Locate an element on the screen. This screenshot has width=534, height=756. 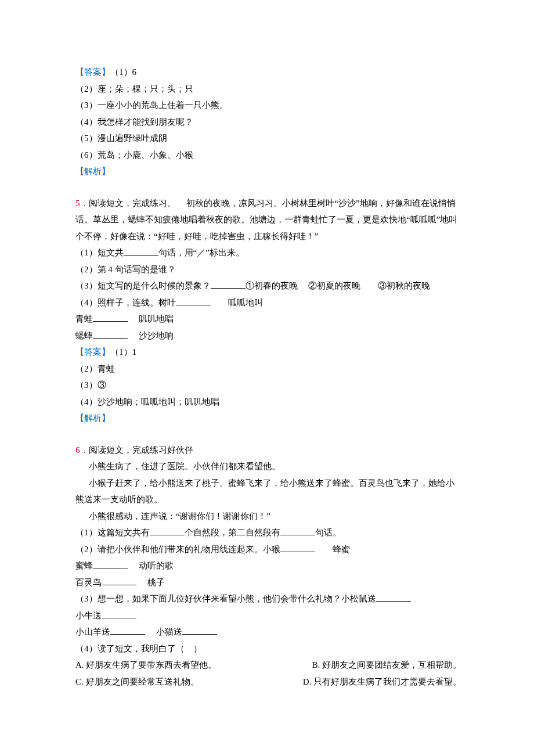
q6-head: 6．阅读短文，完成练习好伙伴 is located at coordinates (268, 451).